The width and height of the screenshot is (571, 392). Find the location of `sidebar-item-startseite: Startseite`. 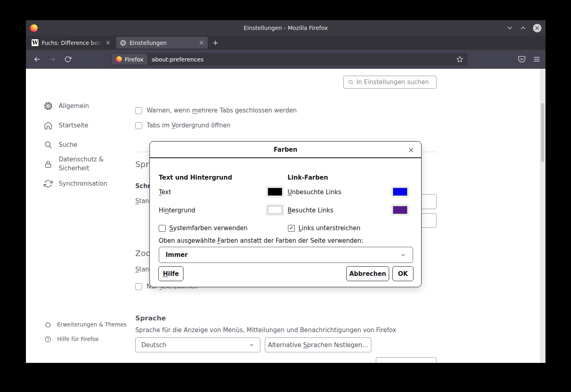

sidebar-item-startseite: Startseite is located at coordinates (78, 125).